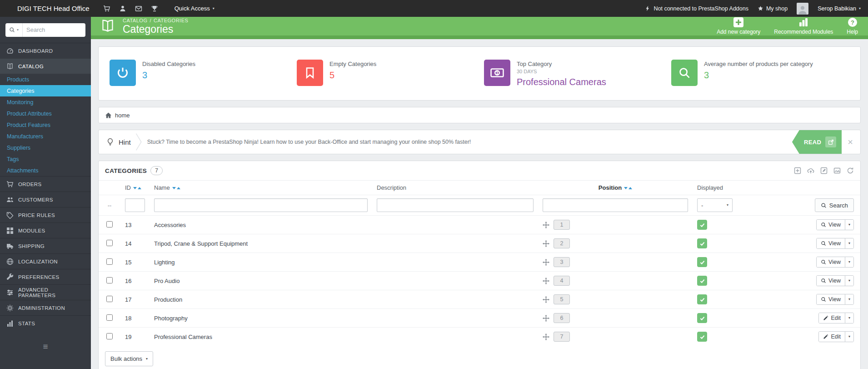  Describe the element at coordinates (853, 22) in the screenshot. I see `help-icon: ?` at that location.